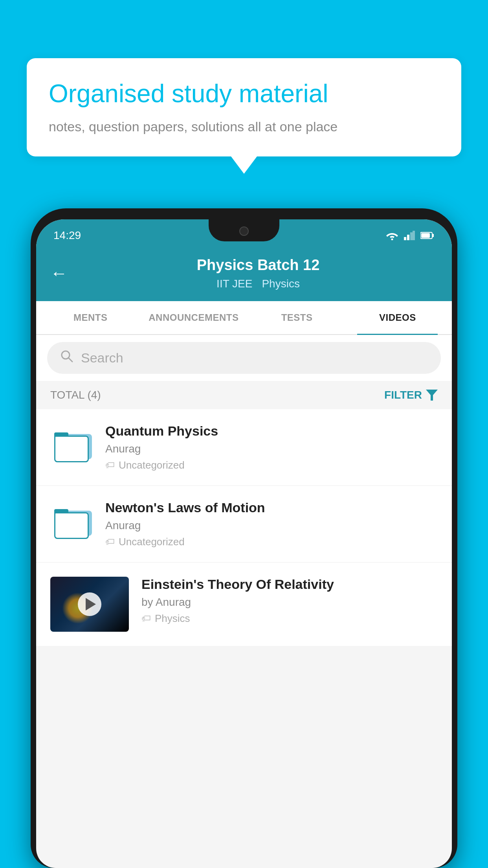  What do you see at coordinates (75, 395) in the screenshot?
I see `total-count: TOTAL (4)` at bounding box center [75, 395].